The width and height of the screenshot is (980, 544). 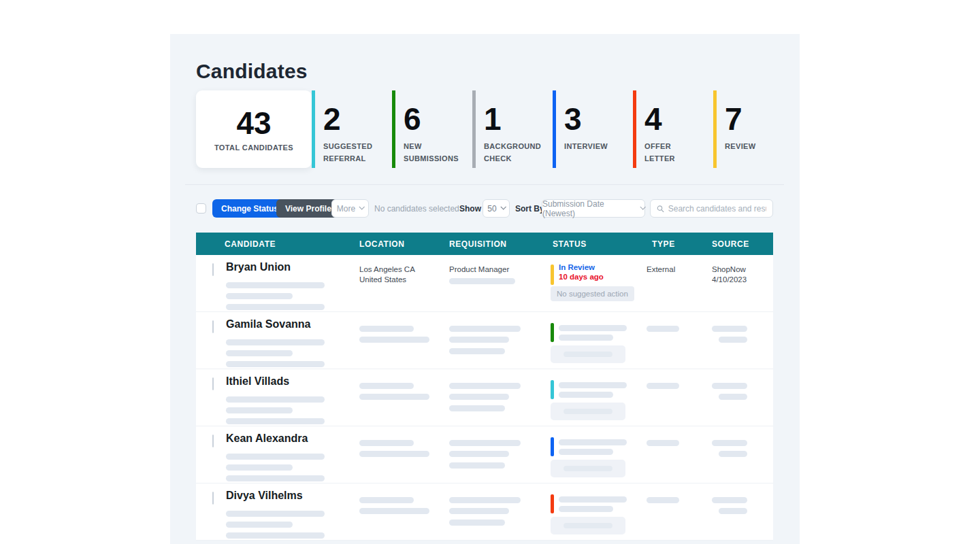 I want to click on stat-offer-letter: 4 OFFER LETTER, so click(x=673, y=129).